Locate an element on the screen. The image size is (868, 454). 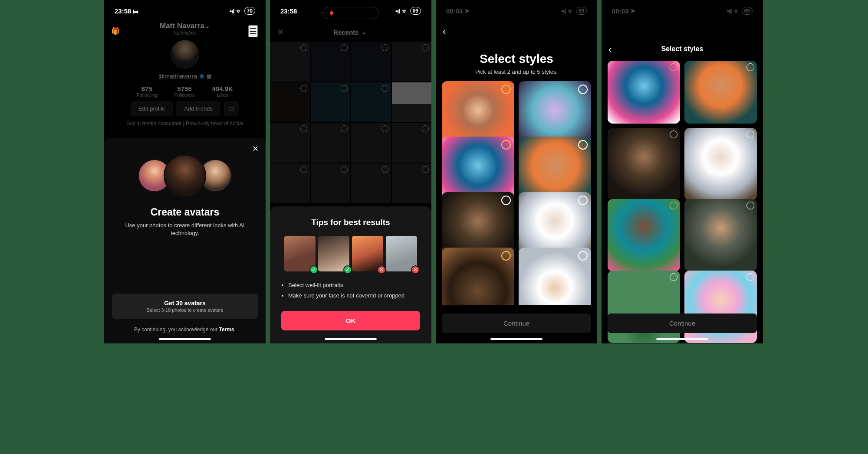
tips-examples: ✓ ✓ ✕ ✕ is located at coordinates (351, 254).